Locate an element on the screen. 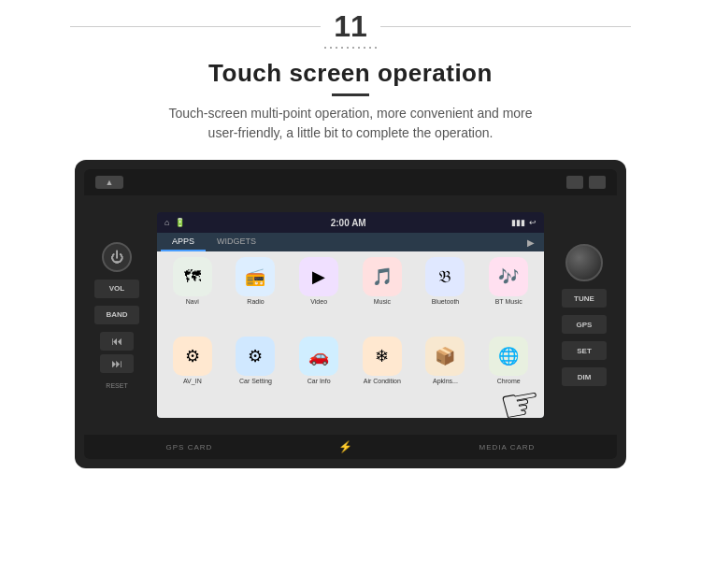 The width and height of the screenshot is (701, 588). app-icon-2: ▶ is located at coordinates (319, 277).